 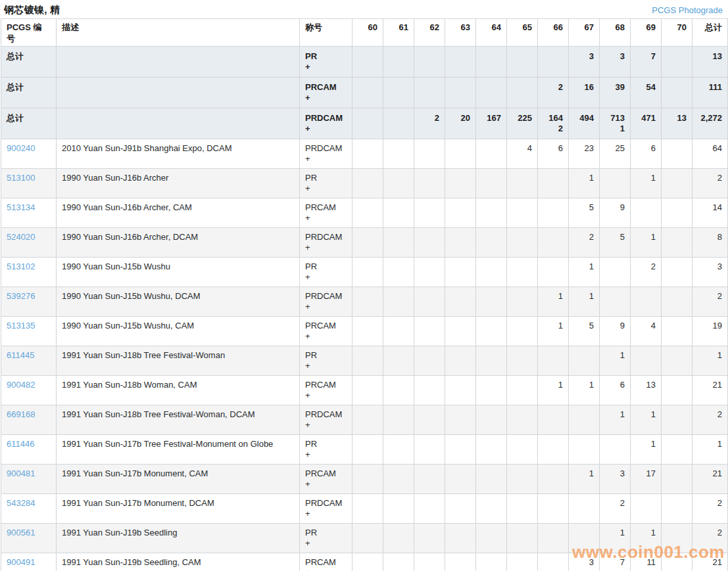 What do you see at coordinates (178, 390) in the screenshot?
I see `description-cell: 1991 Yuan Sun-J18b Woman, CAM` at bounding box center [178, 390].